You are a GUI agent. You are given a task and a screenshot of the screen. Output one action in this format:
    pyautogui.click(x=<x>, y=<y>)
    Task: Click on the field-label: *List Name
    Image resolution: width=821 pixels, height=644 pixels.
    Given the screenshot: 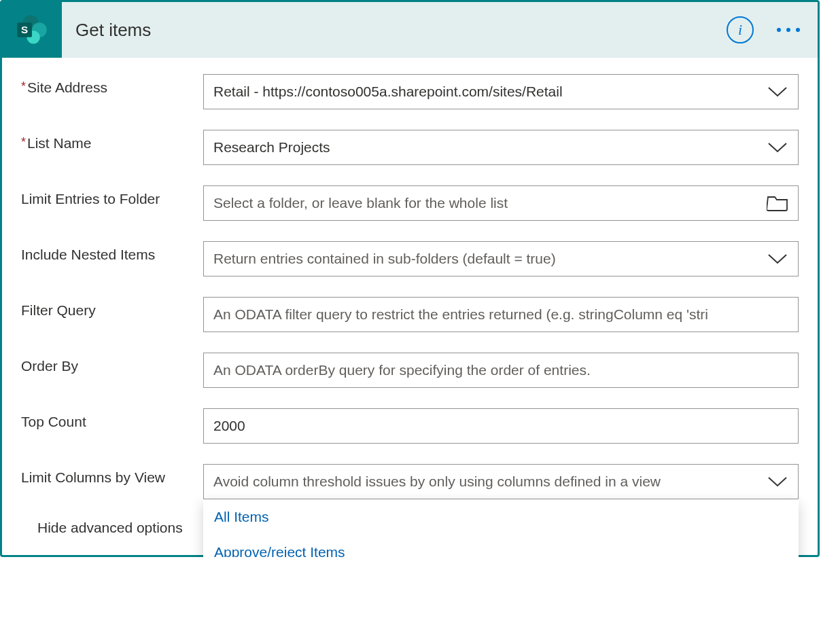 What is the action you would take?
    pyautogui.click(x=112, y=141)
    